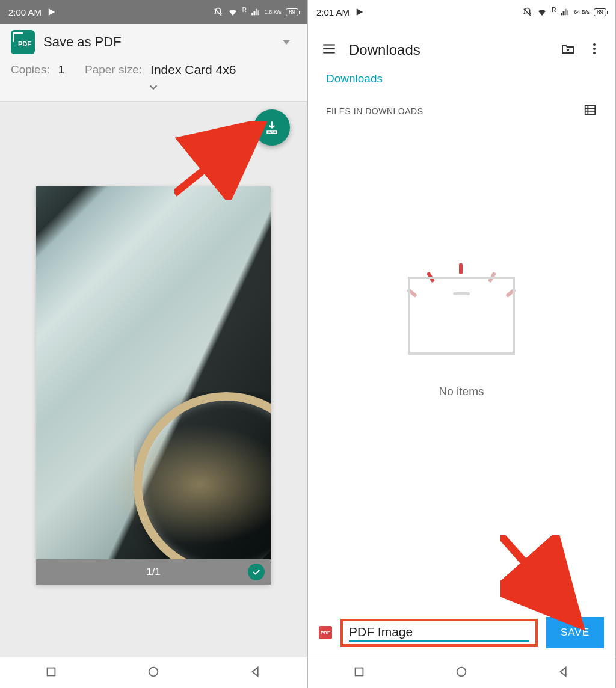 This screenshot has height=688, width=616. I want to click on status-bar: 2:00 AM R 1.8 K/s 89, so click(153, 12).